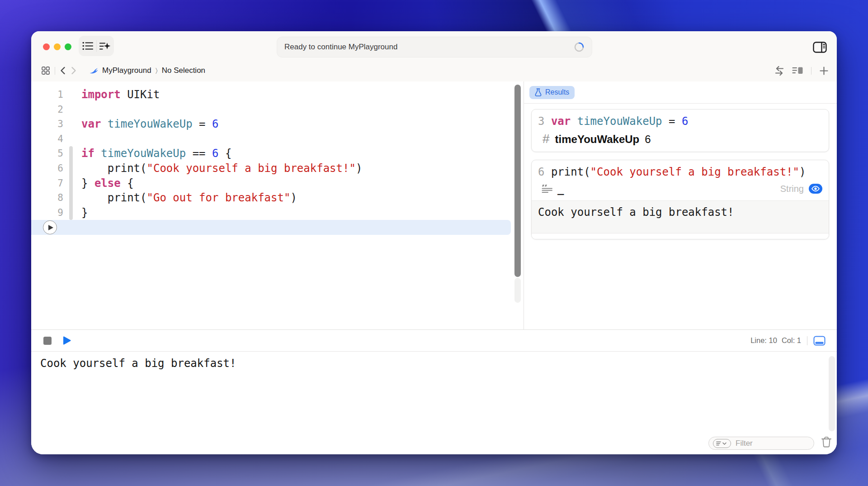  I want to click on result-variable-value: 6, so click(647, 139).